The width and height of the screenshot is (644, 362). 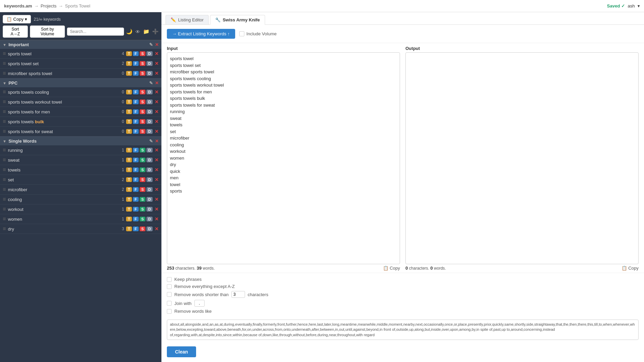 I want to click on keep-phrases-checkbox, so click(x=169, y=279).